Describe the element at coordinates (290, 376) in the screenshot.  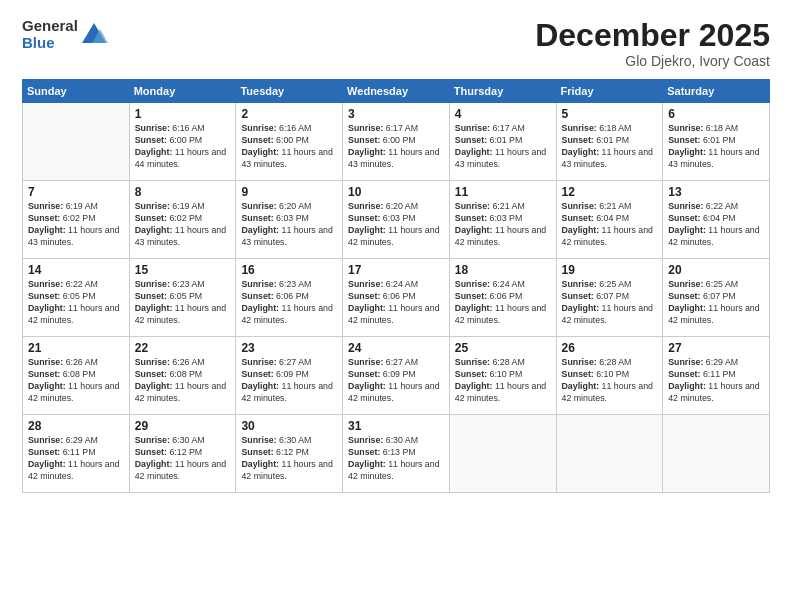
I see `calendar-cell: 23 Sunrise: 6:27 AM Sunset: 6:09 PM Dayl…` at that location.